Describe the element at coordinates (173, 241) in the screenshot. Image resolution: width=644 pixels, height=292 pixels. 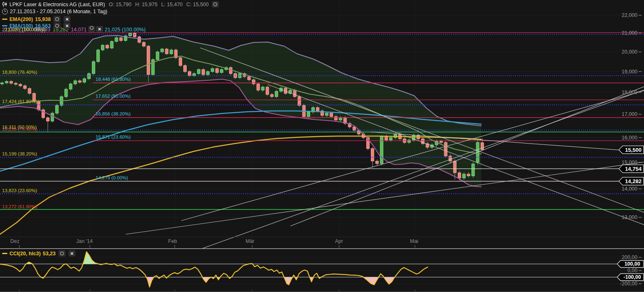
I see `month-tick-label: Feb` at that location.